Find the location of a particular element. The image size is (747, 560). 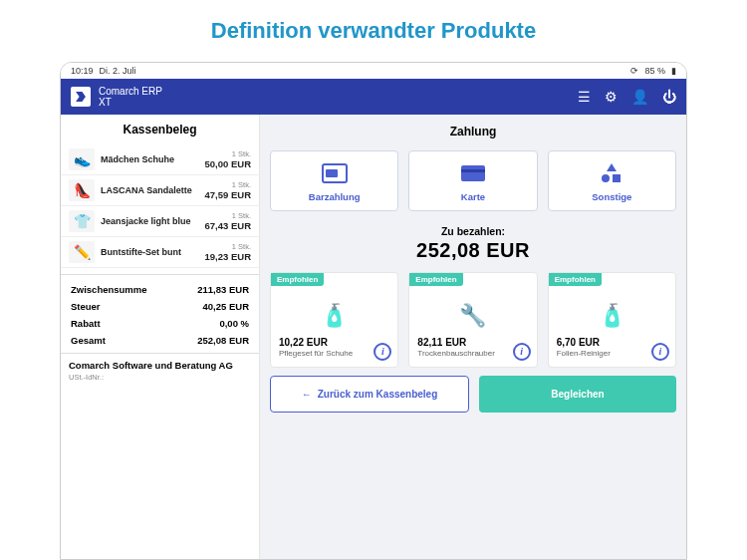

status-time: 10:19 is located at coordinates (82, 71).